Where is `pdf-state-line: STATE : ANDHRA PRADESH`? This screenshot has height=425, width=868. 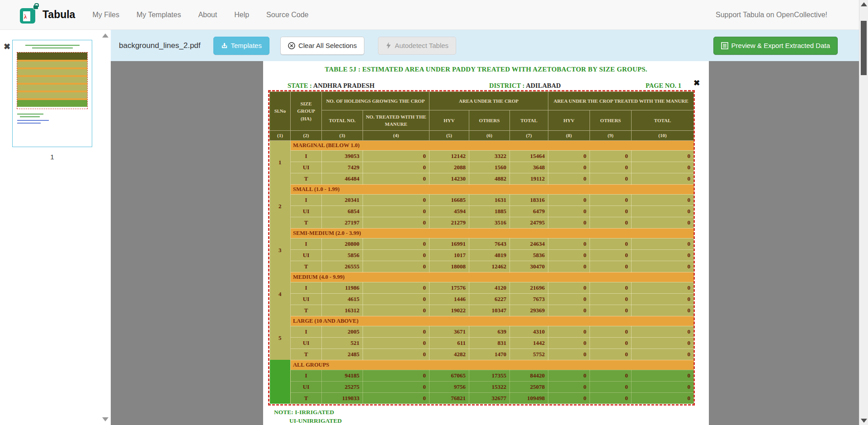 pdf-state-line: STATE : ANDHRA PRADESH is located at coordinates (331, 86).